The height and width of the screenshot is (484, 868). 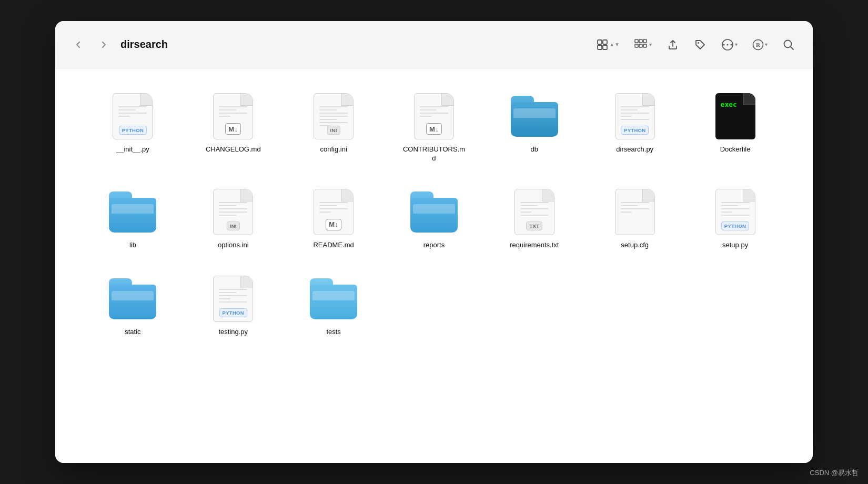 I want to click on file-item-options-ini: INI options.ini, so click(x=234, y=219).